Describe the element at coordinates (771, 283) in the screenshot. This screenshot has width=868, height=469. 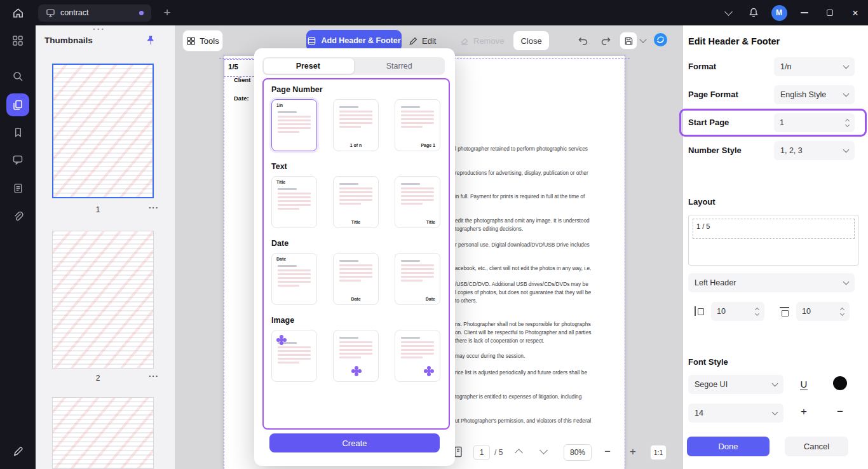
I see `position-dropdown: Left Header` at that location.